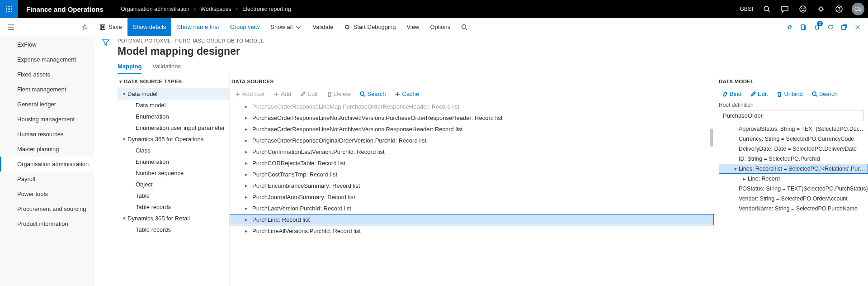 Image resolution: width=868 pixels, height=286 pixels. I want to click on nav-item: Expense management, so click(47, 60).